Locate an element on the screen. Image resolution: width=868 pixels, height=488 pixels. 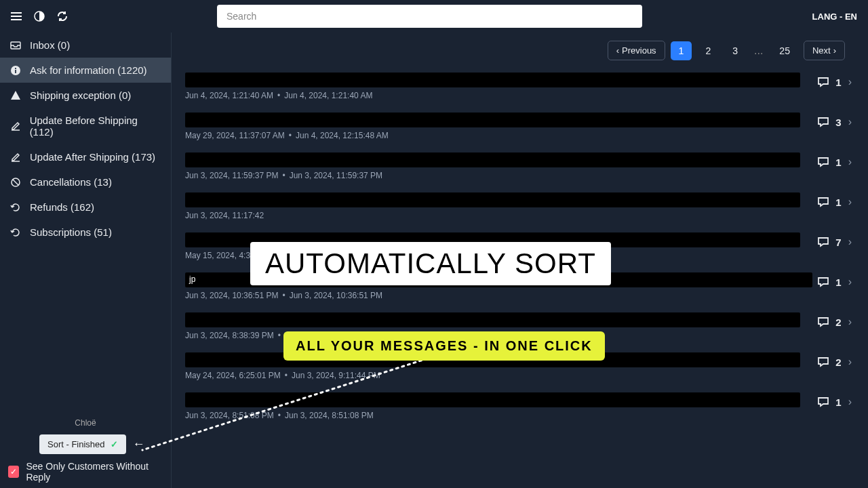
sidebar-item-inbox: Inbox (0) is located at coordinates (85, 45).